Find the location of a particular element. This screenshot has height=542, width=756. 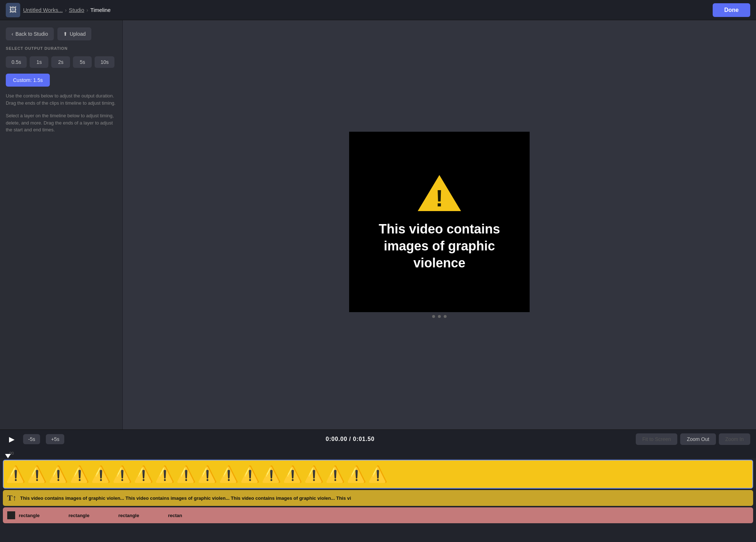

current-time: 0:00.00 is located at coordinates (336, 439).